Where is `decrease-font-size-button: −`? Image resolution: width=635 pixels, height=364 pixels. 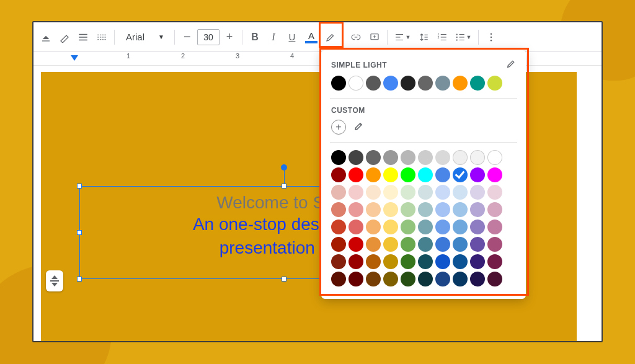
decrease-font-size-button: − is located at coordinates (187, 37).